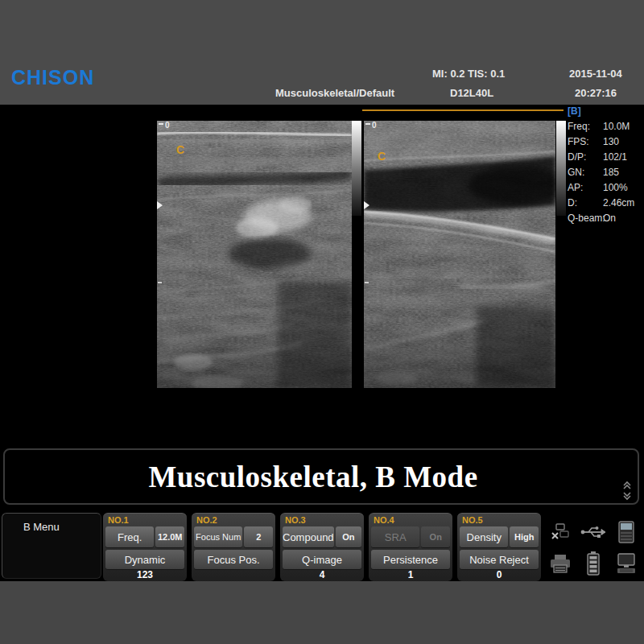  I want to click on grayscale-bar-left, so click(357, 168).